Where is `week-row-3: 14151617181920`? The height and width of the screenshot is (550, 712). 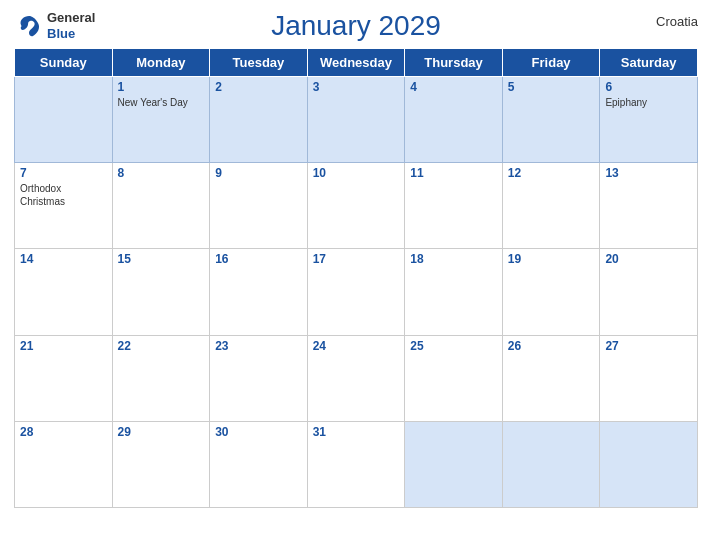
week-row-3: 14151617181920 is located at coordinates (356, 292).